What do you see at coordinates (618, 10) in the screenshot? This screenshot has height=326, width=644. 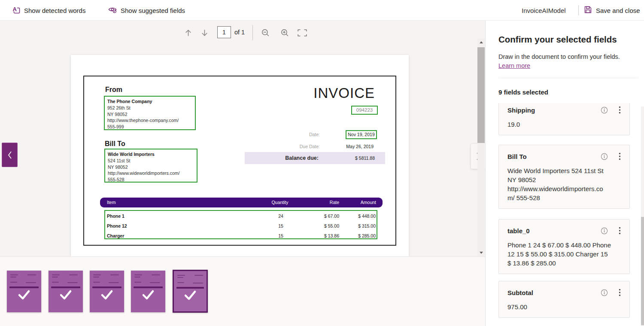 I see `save-and-close-label: Save and close` at bounding box center [618, 10].